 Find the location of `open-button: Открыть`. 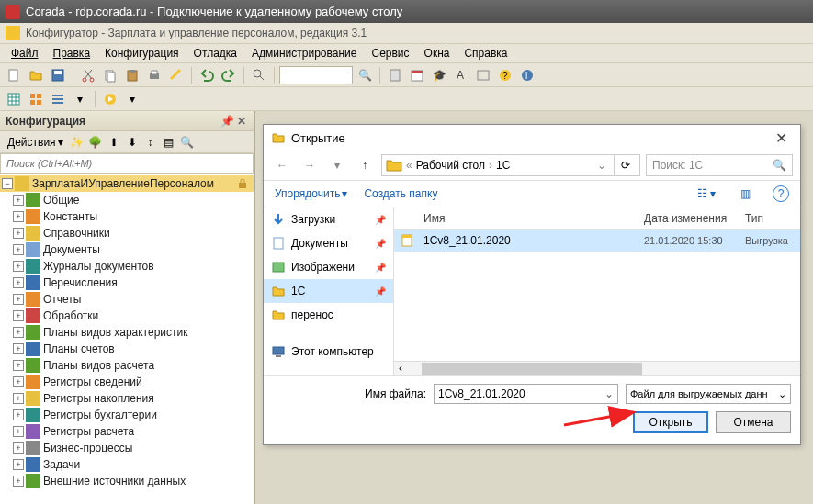

open-button: Открыть is located at coordinates (671, 422).